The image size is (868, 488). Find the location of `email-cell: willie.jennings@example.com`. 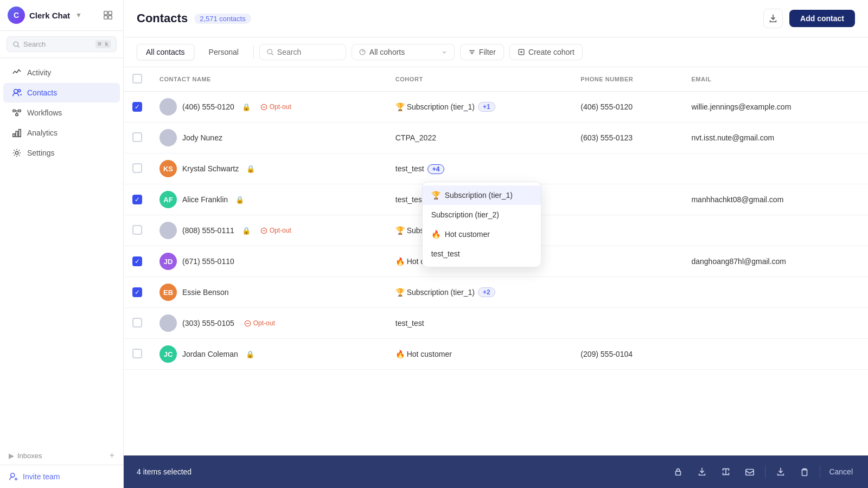

email-cell: willie.jennings@example.com is located at coordinates (775, 107).